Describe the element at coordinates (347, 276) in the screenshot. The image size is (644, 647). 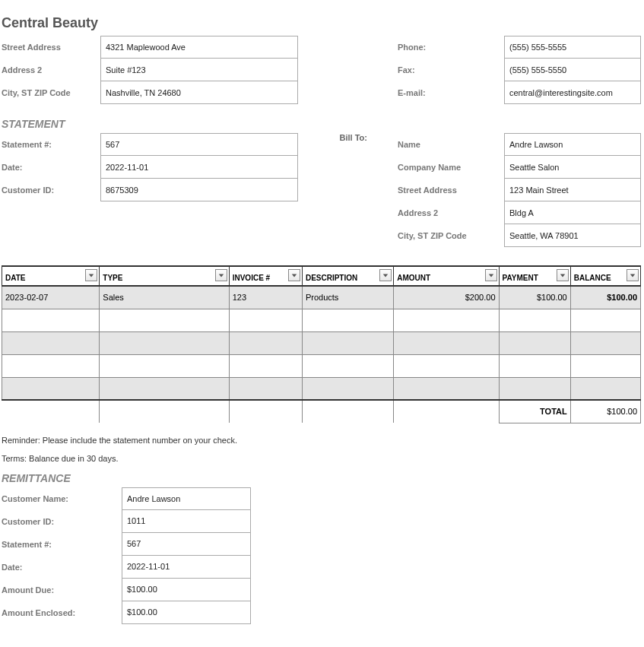
I see `col-description: DESCRIPTION` at that location.